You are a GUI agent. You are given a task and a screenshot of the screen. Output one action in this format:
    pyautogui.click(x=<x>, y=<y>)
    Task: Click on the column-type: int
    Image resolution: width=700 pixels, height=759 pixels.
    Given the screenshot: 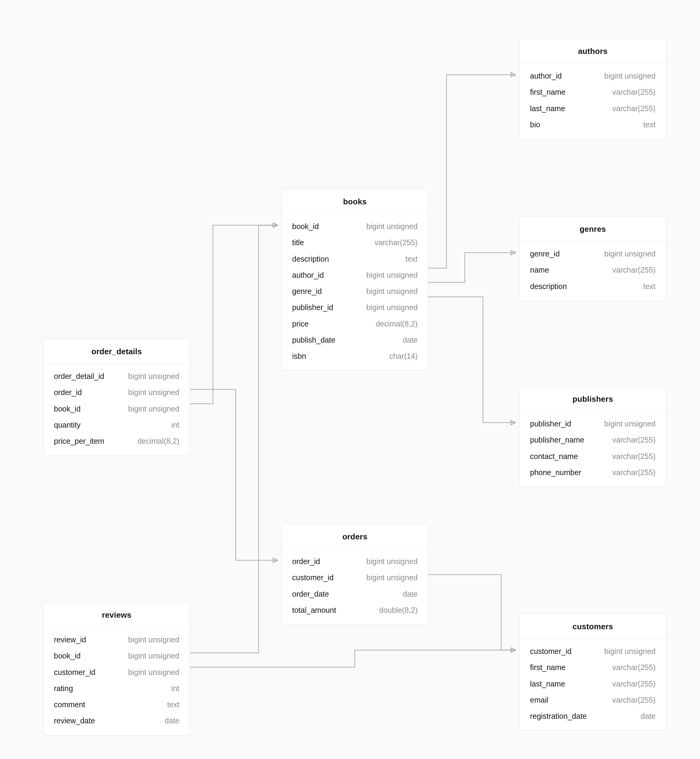 What is the action you would take?
    pyautogui.click(x=176, y=689)
    